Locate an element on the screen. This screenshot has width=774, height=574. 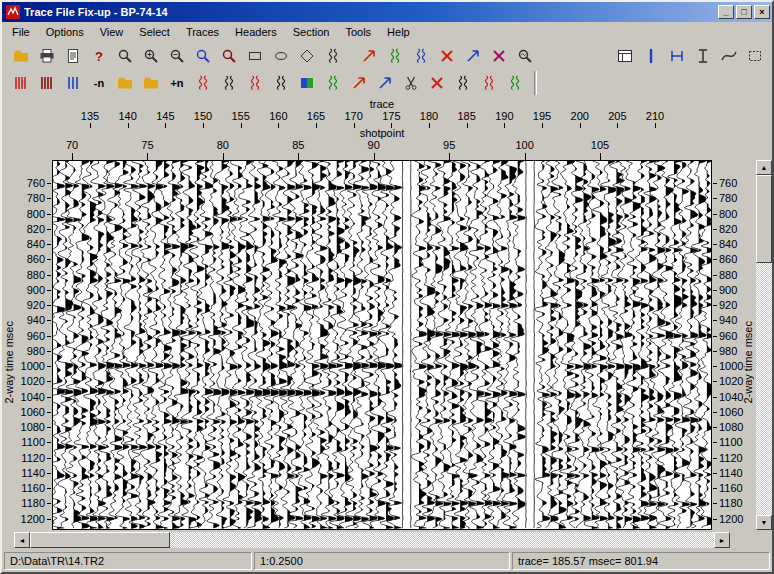
status-cursor-readout: trace= 185.57 msec= 801.94 is located at coordinates (641, 561).